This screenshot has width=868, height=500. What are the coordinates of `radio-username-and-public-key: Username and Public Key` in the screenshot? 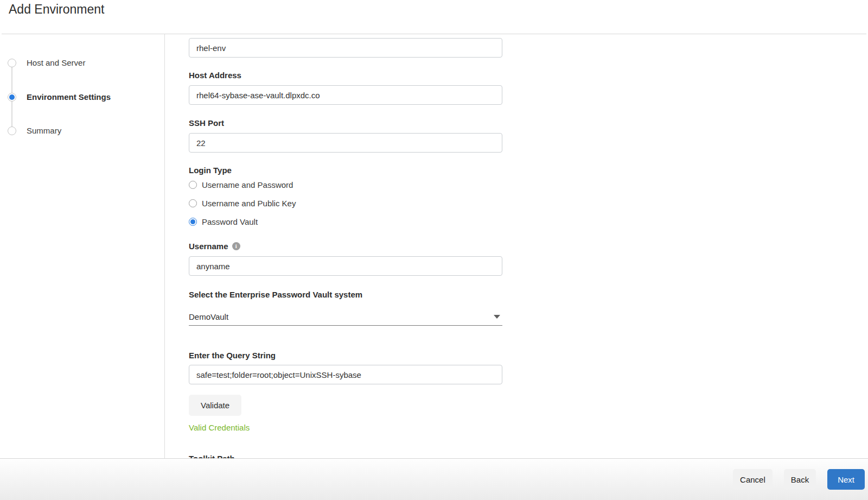 It's located at (242, 203).